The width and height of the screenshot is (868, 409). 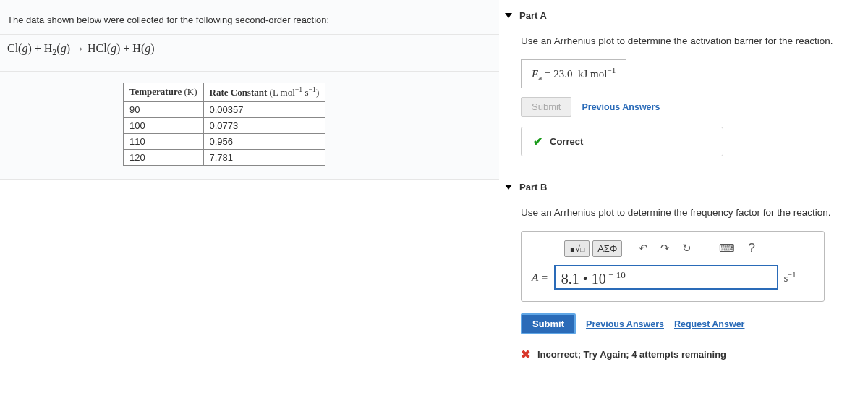 I want to click on previous-answers-link-a: Previous Answers, so click(x=621, y=107).